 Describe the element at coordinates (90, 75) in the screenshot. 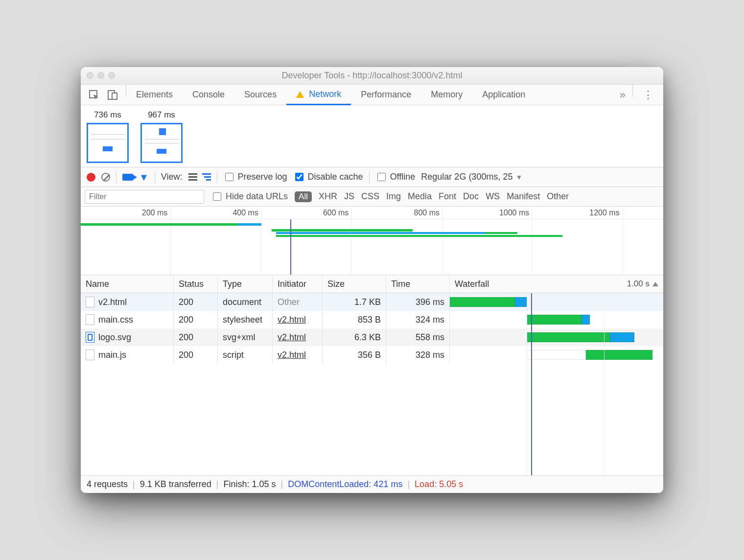

I see `close-window-button` at that location.